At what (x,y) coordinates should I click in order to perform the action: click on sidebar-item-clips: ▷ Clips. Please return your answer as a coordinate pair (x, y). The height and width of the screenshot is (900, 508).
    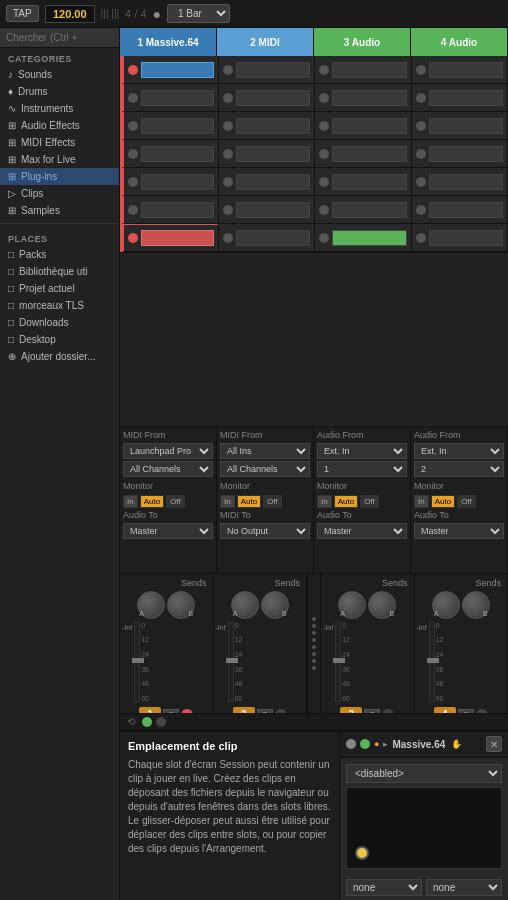
    Looking at the image, I should click on (60, 194).